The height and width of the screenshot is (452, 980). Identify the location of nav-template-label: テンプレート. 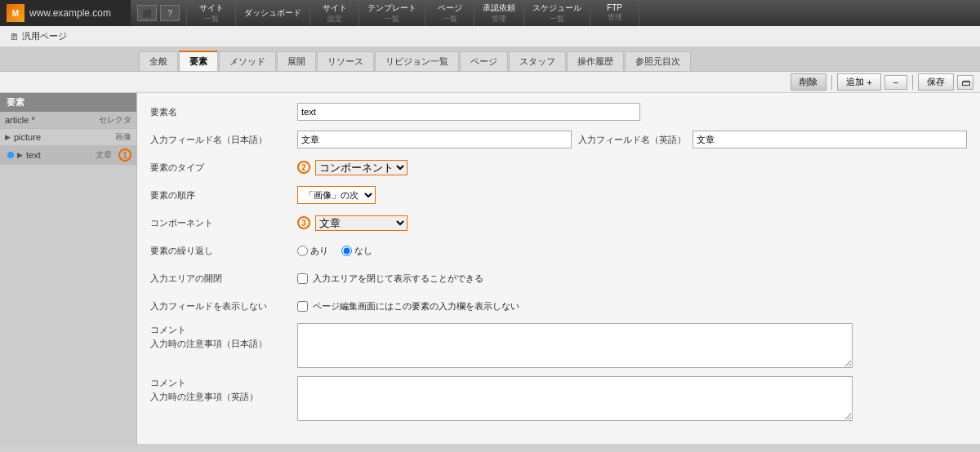
(392, 8).